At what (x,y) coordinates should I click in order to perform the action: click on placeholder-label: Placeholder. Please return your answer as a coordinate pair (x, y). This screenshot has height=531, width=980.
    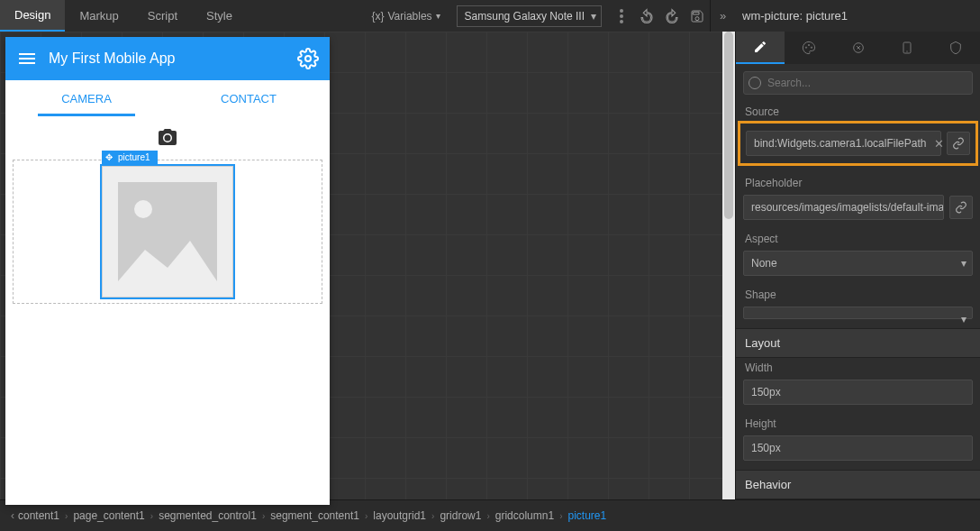
    Looking at the image, I should click on (858, 184).